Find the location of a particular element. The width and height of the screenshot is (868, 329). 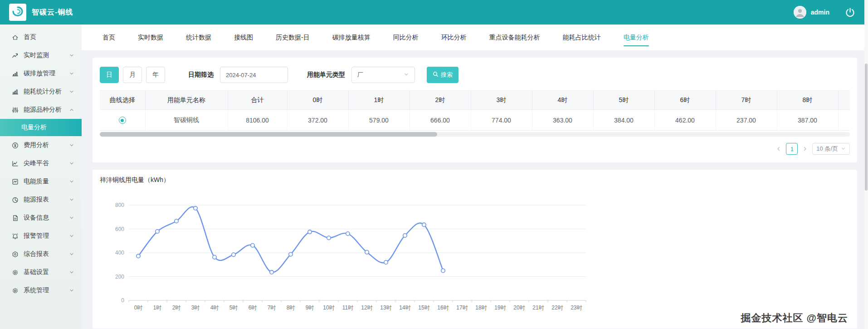

value-cell: 372.00 is located at coordinates (317, 120).